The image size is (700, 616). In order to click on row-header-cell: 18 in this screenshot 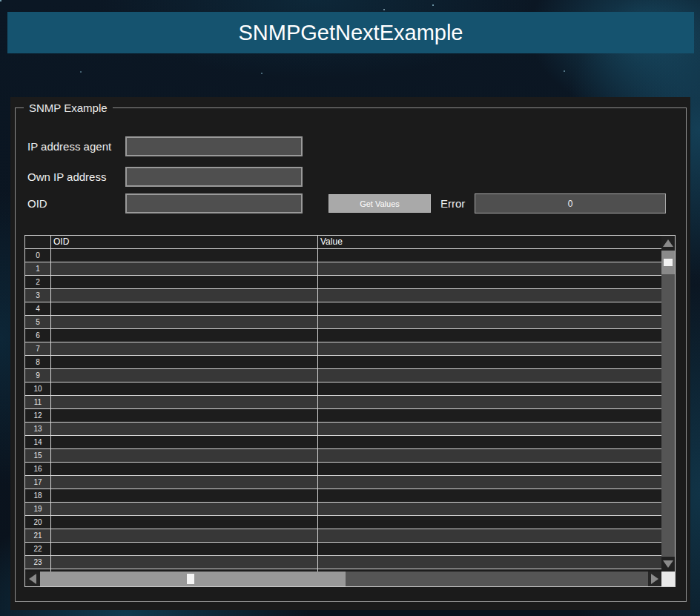, I will do `click(39, 495)`.